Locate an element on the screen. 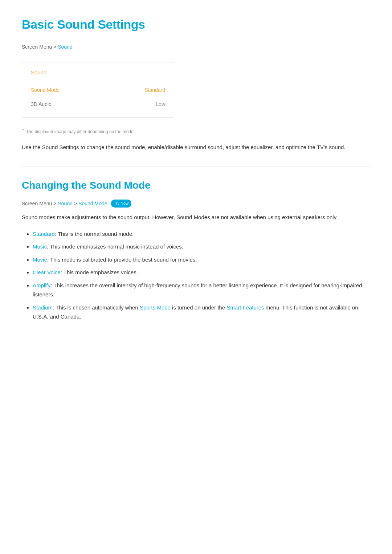 This screenshot has width=392, height=554. menu-box: Sound Sound Mode Standard 3D Audio Low is located at coordinates (98, 90).